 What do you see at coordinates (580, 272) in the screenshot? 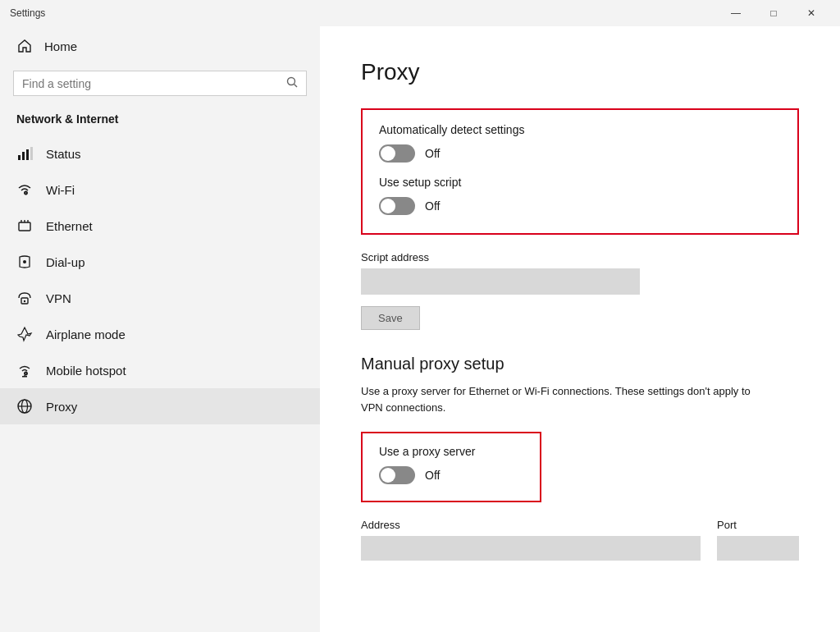
I see `script-address-group: Script address` at bounding box center [580, 272].